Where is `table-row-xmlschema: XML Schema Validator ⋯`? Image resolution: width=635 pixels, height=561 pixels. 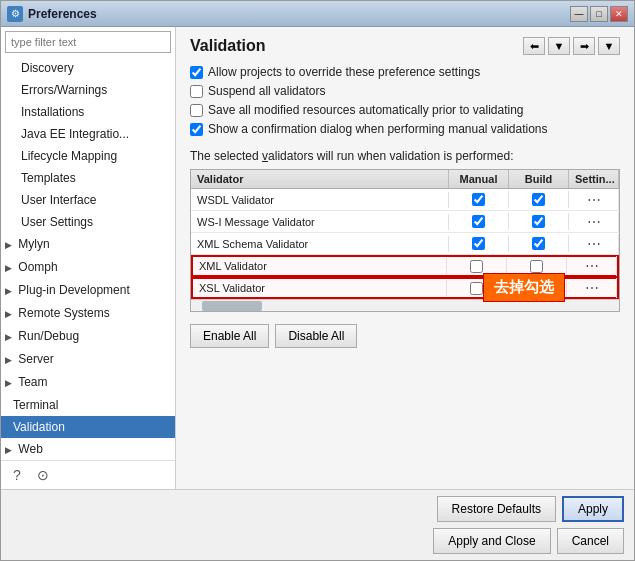
table-row-xmlschema: XML Schema Validator ⋯ is located at coordinates (405, 244).